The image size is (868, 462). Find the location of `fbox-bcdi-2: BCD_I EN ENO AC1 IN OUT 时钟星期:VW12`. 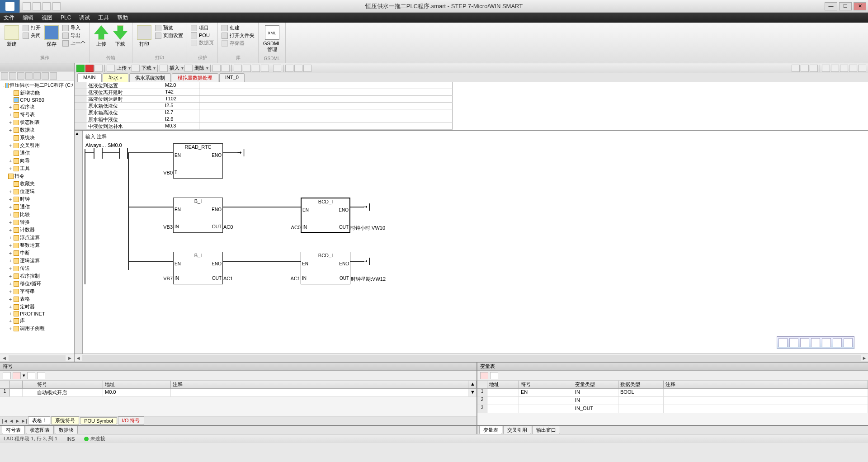

fbox-bcdi-2: BCD_I EN ENO AC1 IN OUT 时钟星期:VW12 is located at coordinates (326, 268).